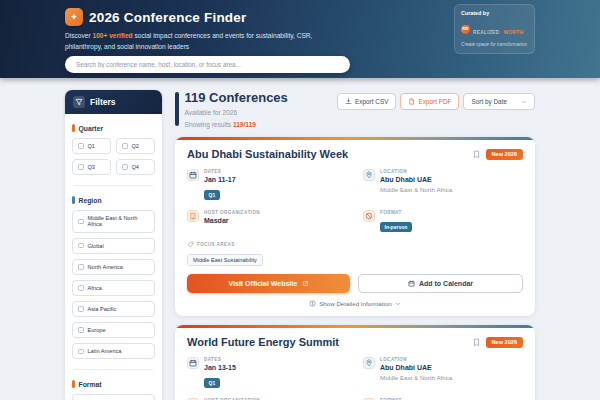 Image resolution: width=600 pixels, height=400 pixels. What do you see at coordinates (366, 102) in the screenshot?
I see `export-csv-button: Export CSV` at bounding box center [366, 102].